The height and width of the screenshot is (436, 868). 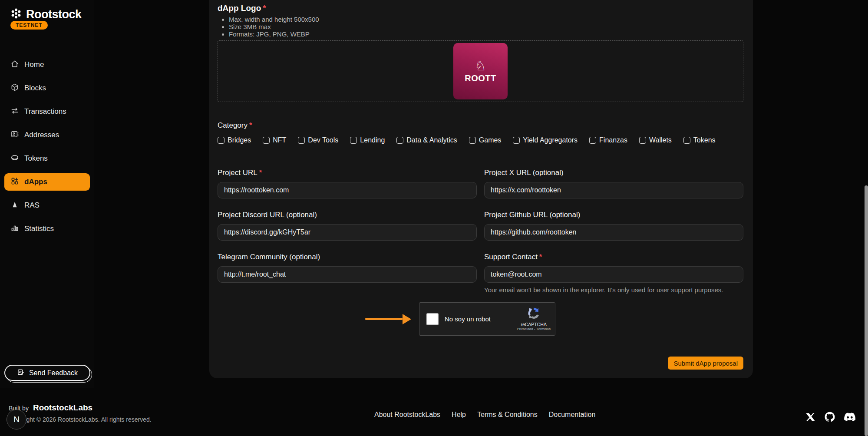 What do you see at coordinates (234, 140) in the screenshot?
I see `category-option-bridges: Bridges` at bounding box center [234, 140].